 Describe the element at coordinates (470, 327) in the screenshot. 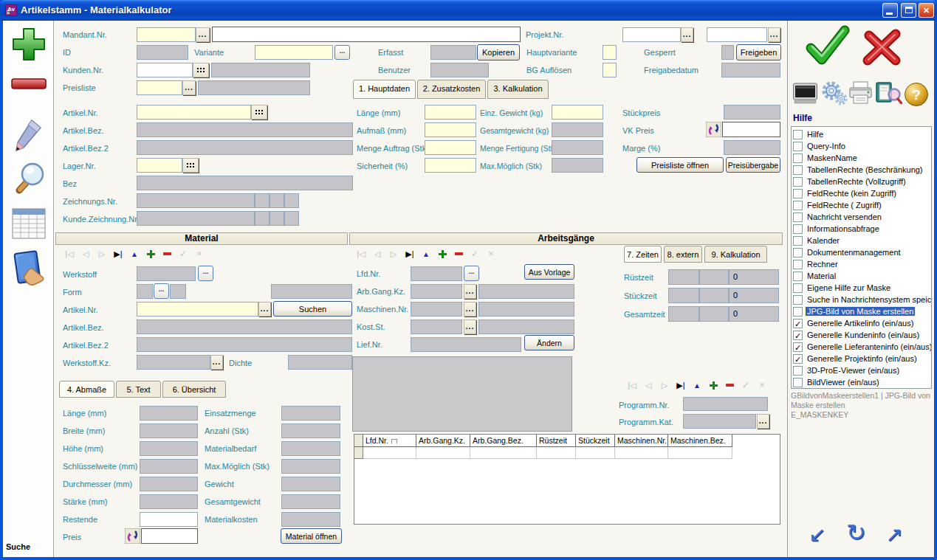

I see `kost-st-lookup-button: ...` at that location.